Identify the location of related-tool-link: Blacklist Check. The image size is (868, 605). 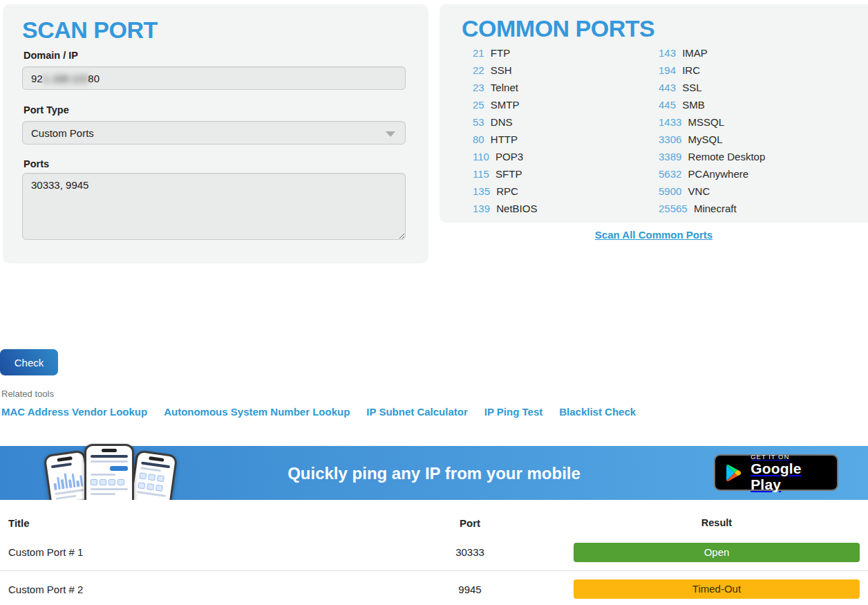
(597, 412).